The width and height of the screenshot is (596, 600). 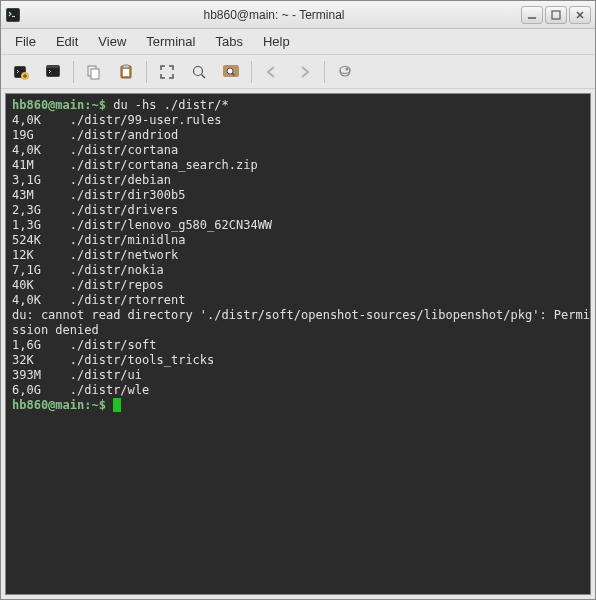 I want to click on fullscreen-button, so click(x=167, y=72).